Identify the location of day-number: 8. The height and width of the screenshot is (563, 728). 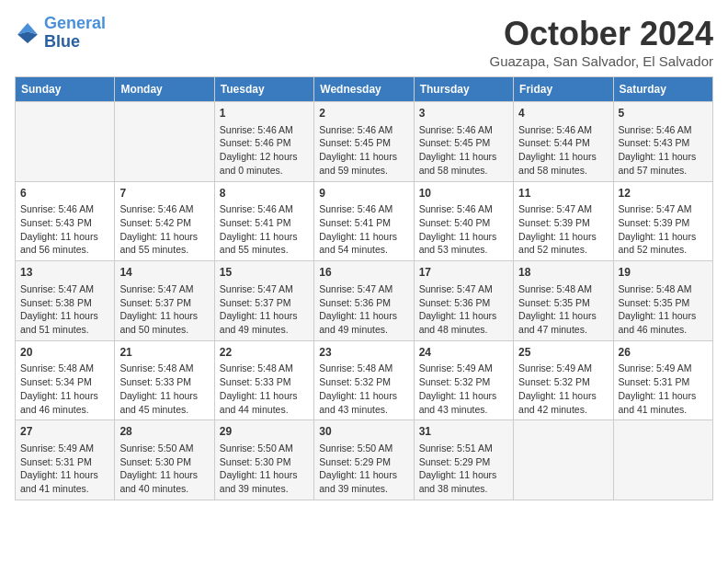
(265, 193).